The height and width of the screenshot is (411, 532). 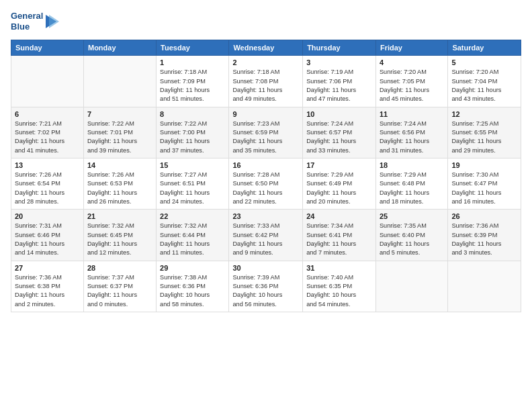 I want to click on day-detail: Sunrise: 7:18 AMSunset: 7:09 PMDaylight:…, so click(x=192, y=86).